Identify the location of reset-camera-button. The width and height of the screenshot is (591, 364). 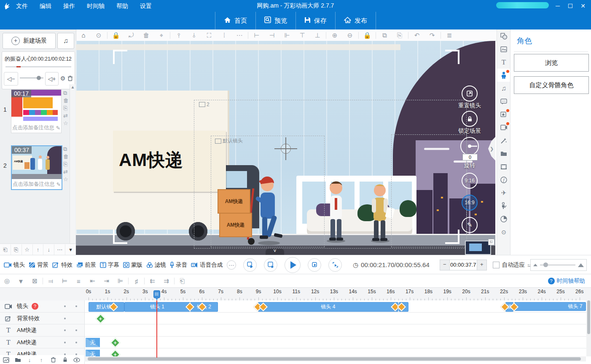
(470, 94).